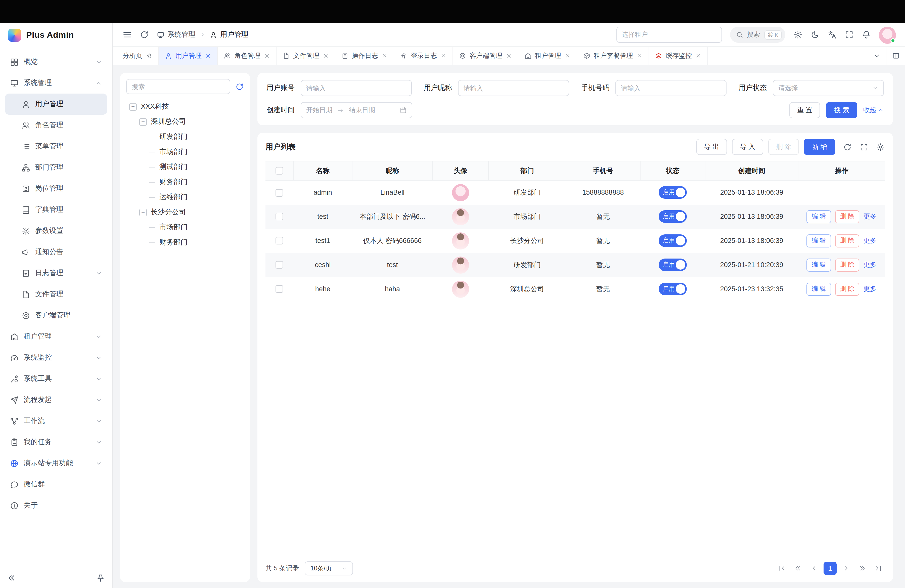 This screenshot has width=905, height=588. What do you see at coordinates (805, 110) in the screenshot?
I see `reset-button: 重 置` at bounding box center [805, 110].